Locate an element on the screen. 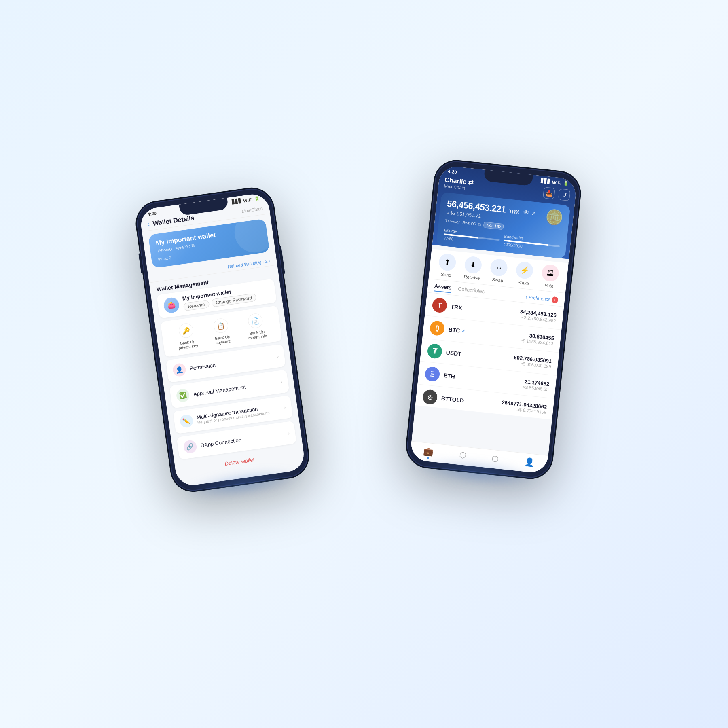 The width and height of the screenshot is (728, 728). vote-action: 🗳 Vote is located at coordinates (550, 276).